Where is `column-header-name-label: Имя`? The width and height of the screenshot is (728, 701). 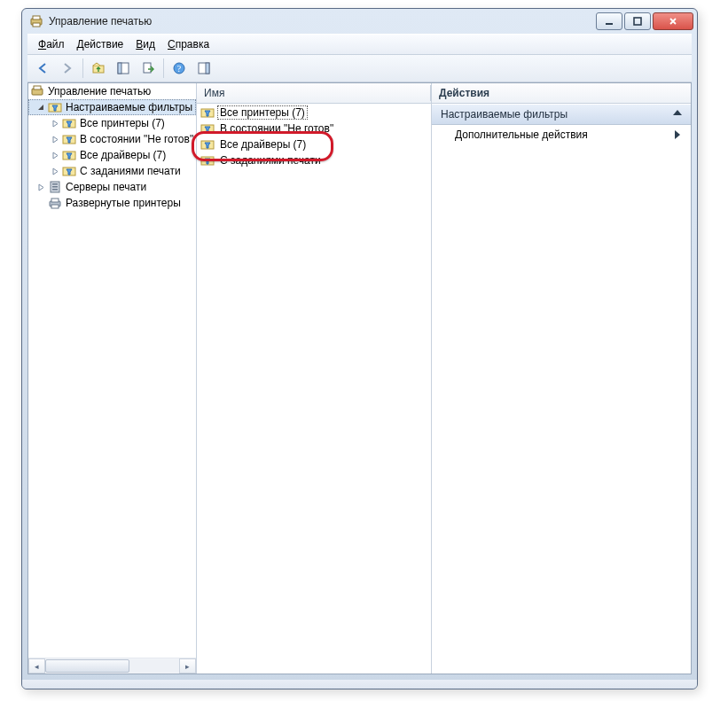 column-header-name-label: Имя is located at coordinates (215, 93).